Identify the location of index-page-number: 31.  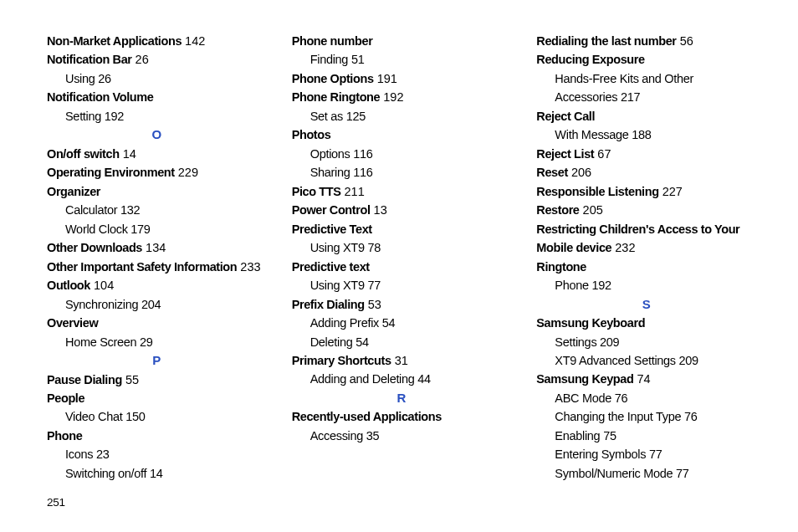
(402, 361).